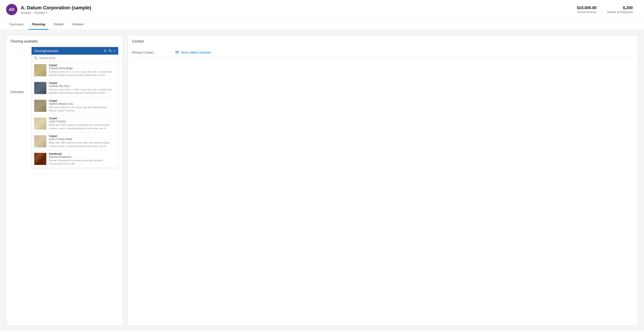  I want to click on flooring-header-icons: ↻ ⇅ +, so click(110, 51).